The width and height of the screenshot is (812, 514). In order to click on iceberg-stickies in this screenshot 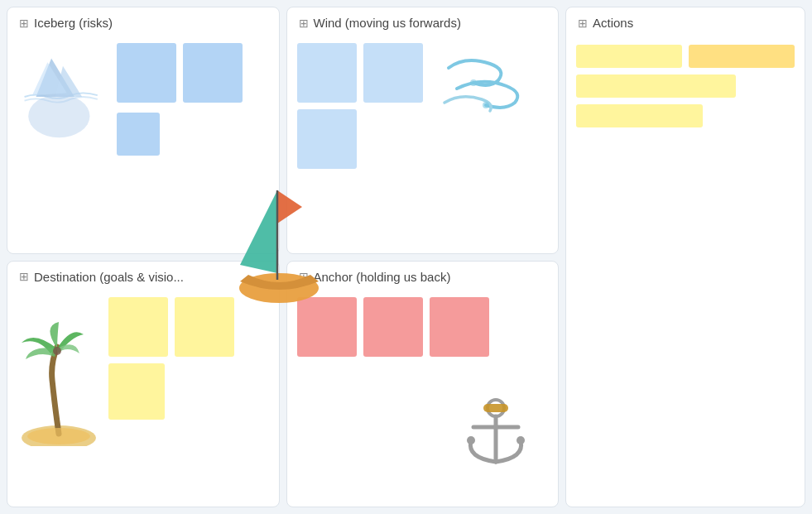, I will do `click(189, 99)`.